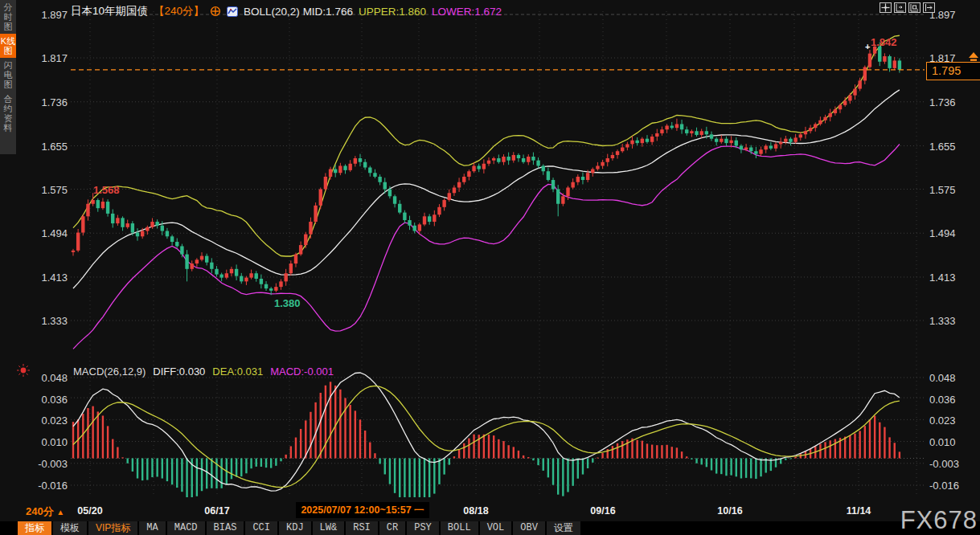 This screenshot has height=535, width=980. Describe the element at coordinates (225, 529) in the screenshot. I see `toolbar-item-bias: BIAS` at that location.